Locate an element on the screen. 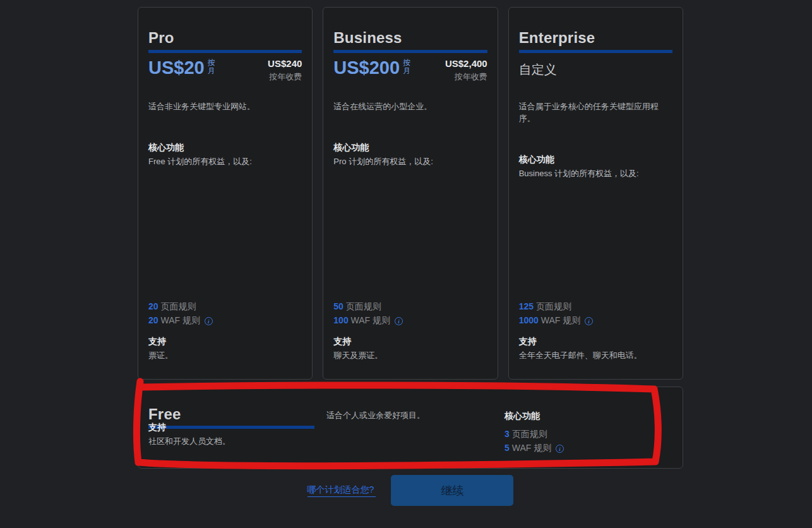  monthly-price: US$200 is located at coordinates (366, 68).